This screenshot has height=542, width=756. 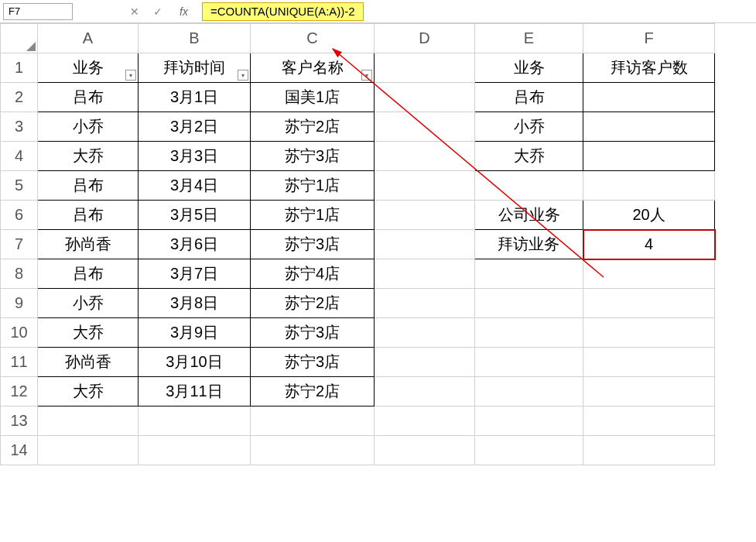 I want to click on select-all-corner, so click(x=19, y=39).